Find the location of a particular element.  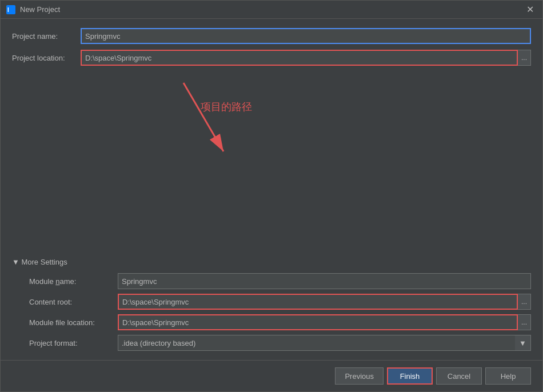

module-name-input is located at coordinates (325, 281).